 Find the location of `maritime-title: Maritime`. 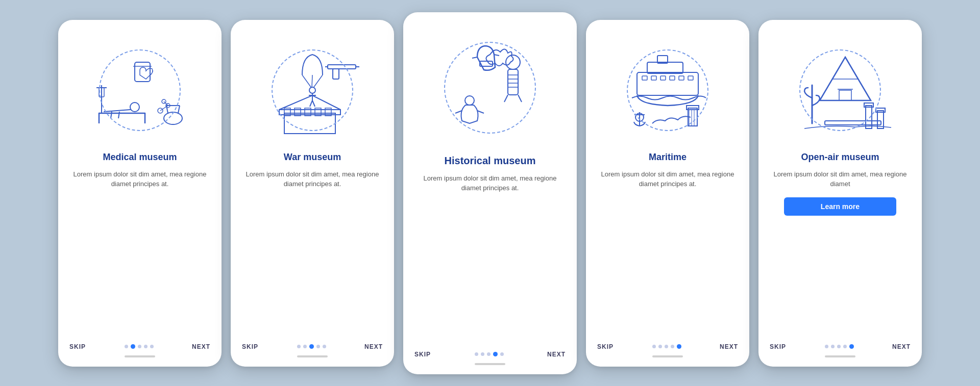

maritime-title: Maritime is located at coordinates (668, 157).